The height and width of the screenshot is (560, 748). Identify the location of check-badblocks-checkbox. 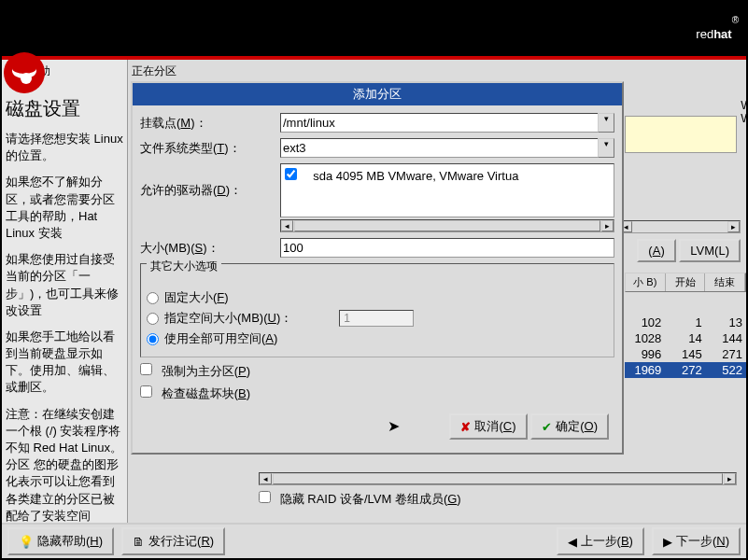
(146, 392).